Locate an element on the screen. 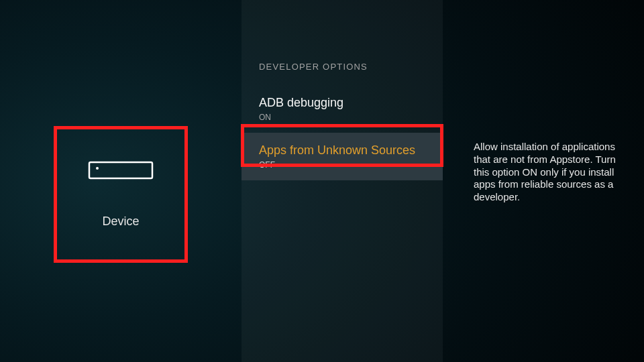 This screenshot has height=362, width=644. device-set-top-box-icon is located at coordinates (121, 170).